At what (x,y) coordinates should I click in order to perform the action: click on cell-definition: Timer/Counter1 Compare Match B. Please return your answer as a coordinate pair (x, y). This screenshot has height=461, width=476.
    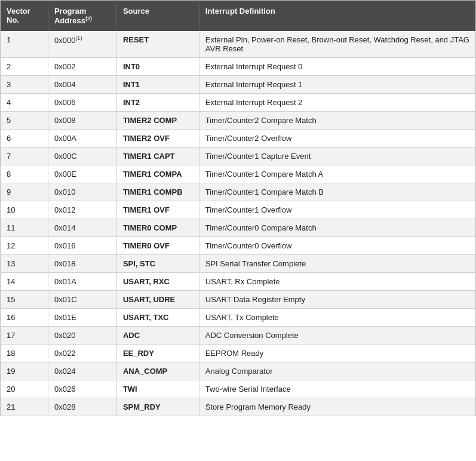
    Looking at the image, I should click on (337, 192).